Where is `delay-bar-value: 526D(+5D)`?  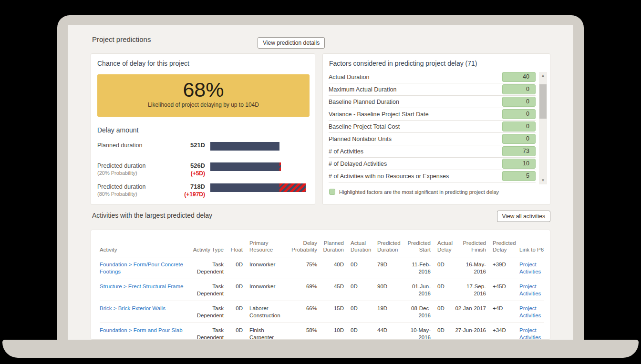 delay-bar-value: 526D(+5D) is located at coordinates (189, 170).